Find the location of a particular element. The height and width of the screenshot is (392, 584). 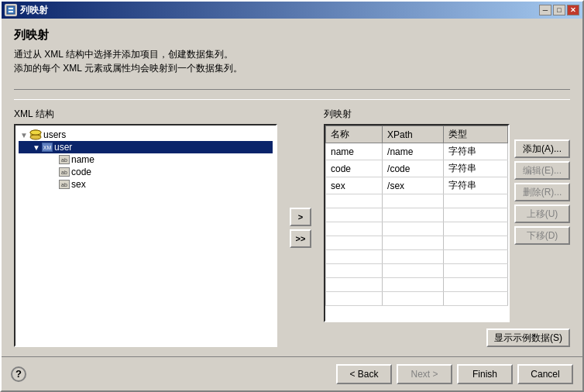

page-desc-line2: 添加的每个 XML 元素或属性均会映射到一个数据集列。 is located at coordinates (292, 68).